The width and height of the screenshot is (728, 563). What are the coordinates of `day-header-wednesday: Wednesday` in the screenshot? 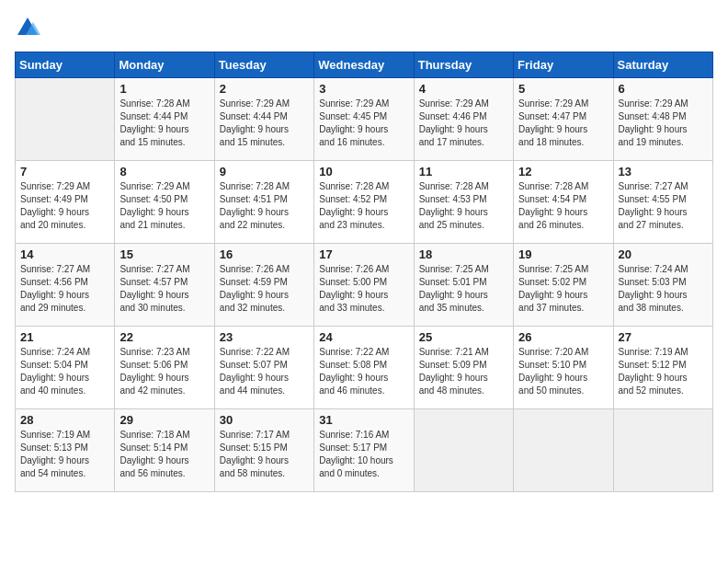 It's located at (364, 65).